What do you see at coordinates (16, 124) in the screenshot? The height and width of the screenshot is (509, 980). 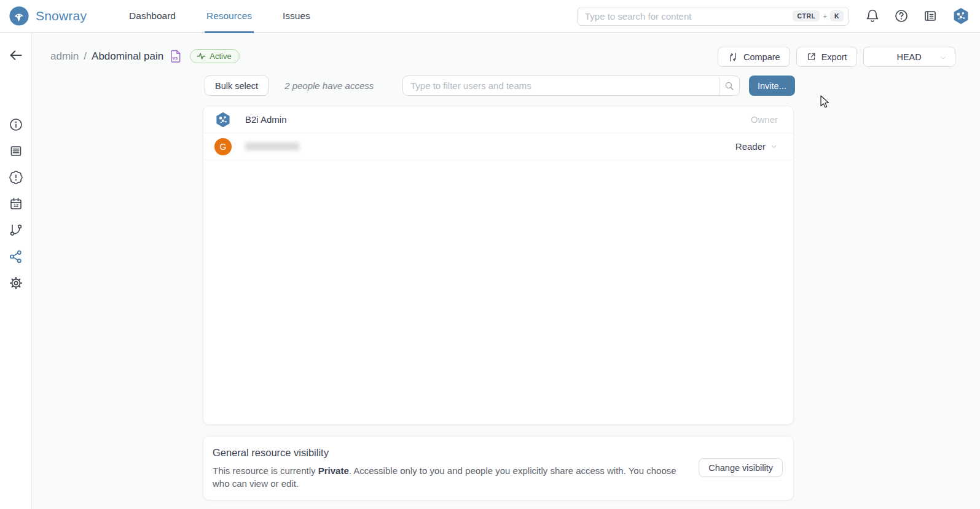 I see `sidebar-item-info` at bounding box center [16, 124].